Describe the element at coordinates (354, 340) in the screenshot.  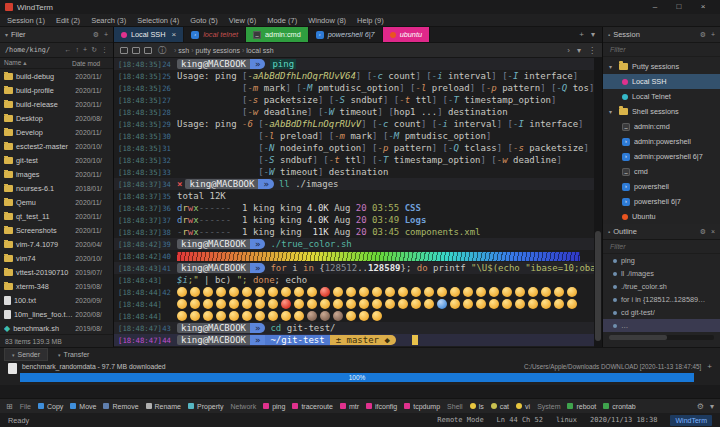
I see `terminal-line: [18:48:47]44king@MACBOOK»~/git-test± mas…` at that location.